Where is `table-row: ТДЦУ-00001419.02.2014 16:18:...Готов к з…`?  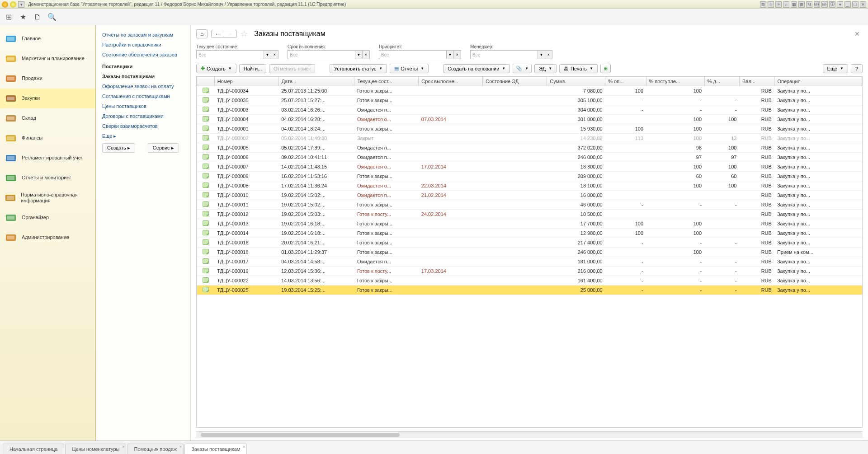 table-row: ТДЦУ-00001419.02.2014 16:18:...Готов к з… is located at coordinates (530, 233).